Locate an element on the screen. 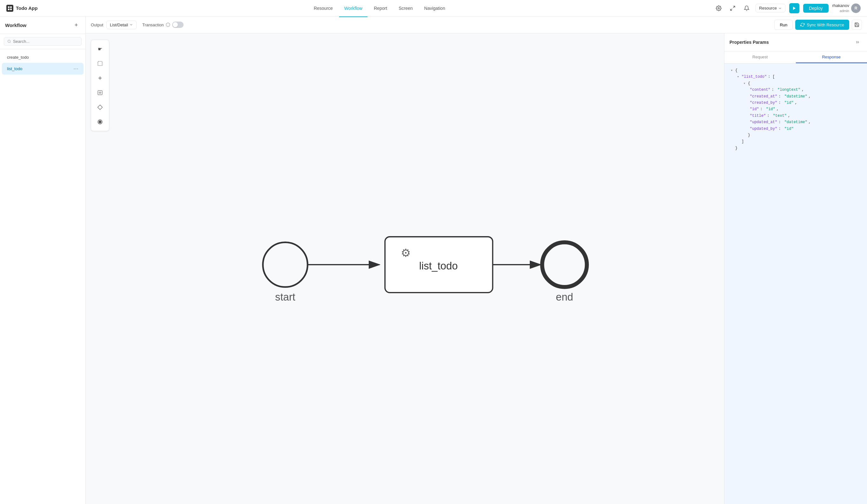  user-info: rhakanov admin is located at coordinates (841, 8).